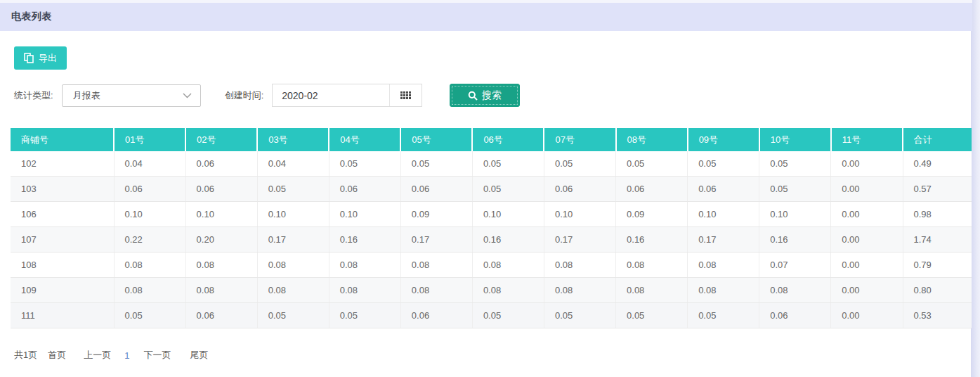 The height and width of the screenshot is (377, 980). I want to click on table-row: 1090.080.080.080.080.080.080.080.080.080…, so click(491, 290).